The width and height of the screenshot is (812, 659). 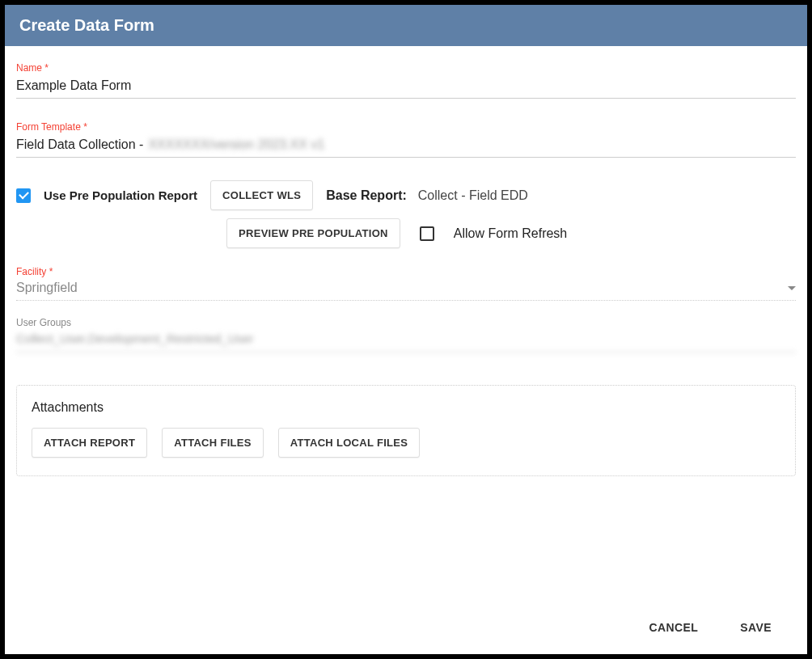 I want to click on prepop-row: Use Pre Population Report COLLECT WLS Ba…, so click(x=406, y=196).